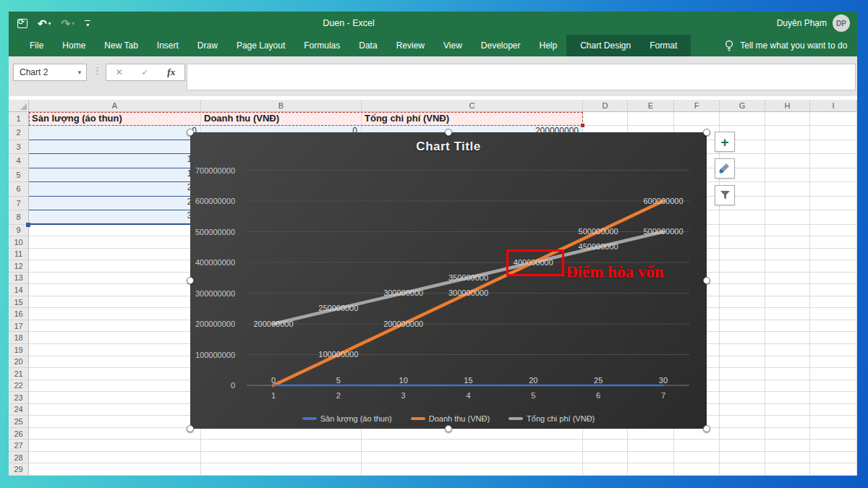 The width and height of the screenshot is (868, 488). I want to click on cell-F29, so click(697, 470).